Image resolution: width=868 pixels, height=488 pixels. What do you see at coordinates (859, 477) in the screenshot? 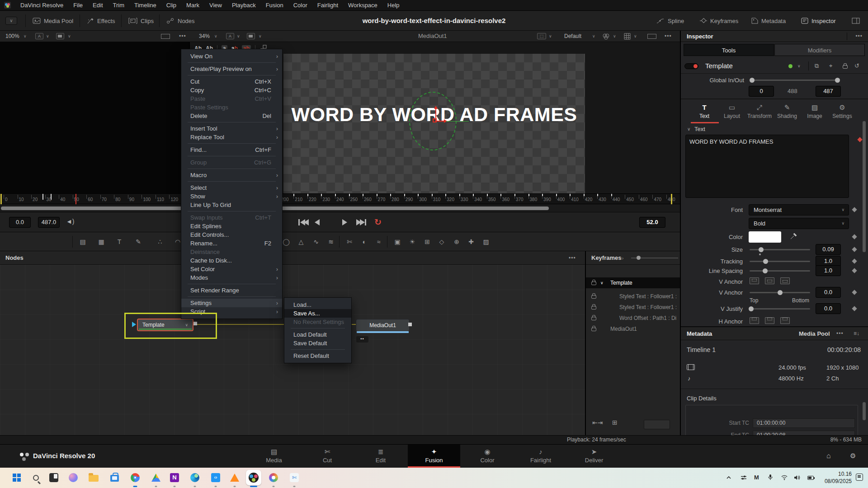
I see `notification-icon` at bounding box center [859, 477].